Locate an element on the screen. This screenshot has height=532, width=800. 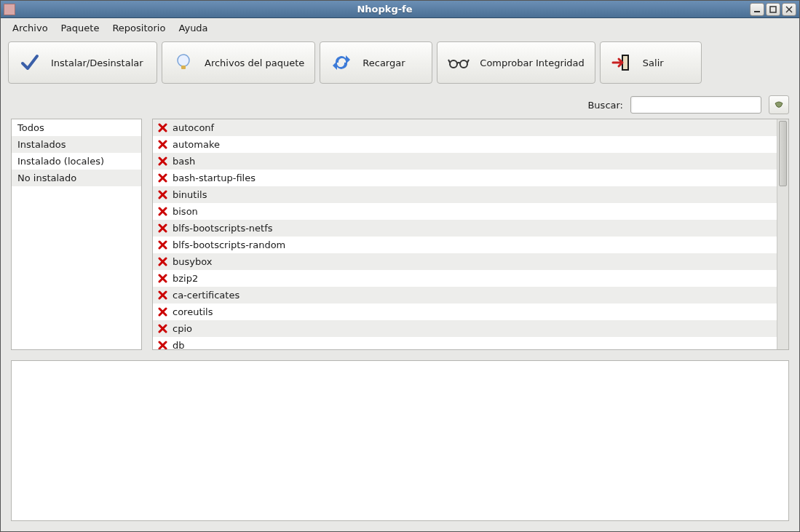
package-name: blfs-bootscripts-random is located at coordinates (229, 245).